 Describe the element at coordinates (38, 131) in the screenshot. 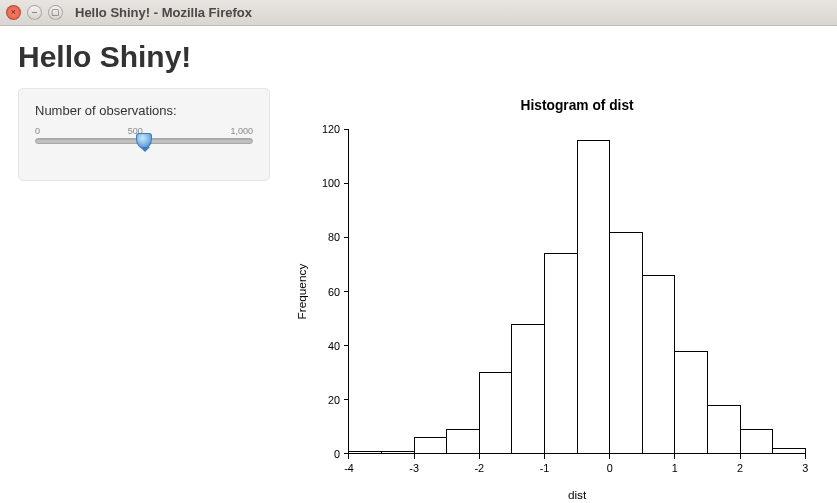

I see `slider-min-label: 0` at that location.